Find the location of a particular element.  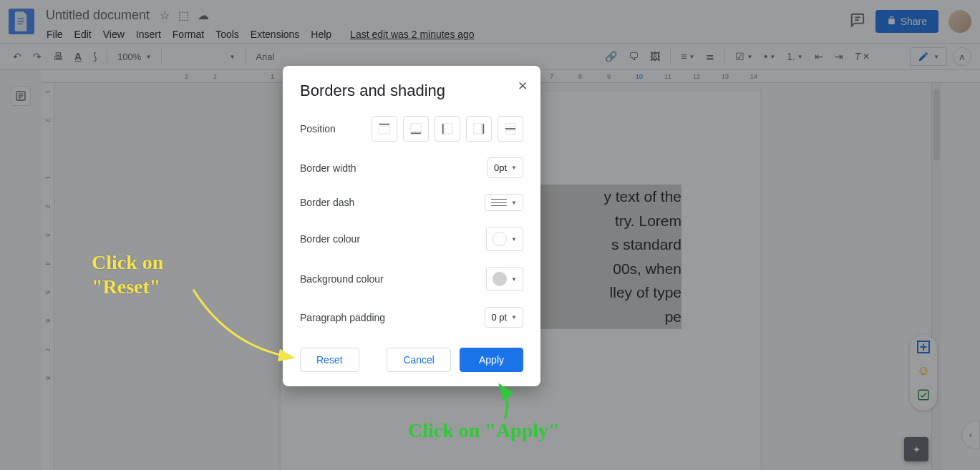

border-width-label: Border width is located at coordinates (328, 168).